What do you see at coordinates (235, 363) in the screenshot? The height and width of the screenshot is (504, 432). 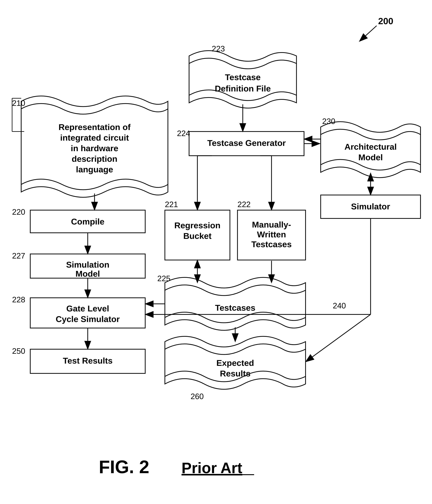 I see `svg-text: Expected` at bounding box center [235, 363].